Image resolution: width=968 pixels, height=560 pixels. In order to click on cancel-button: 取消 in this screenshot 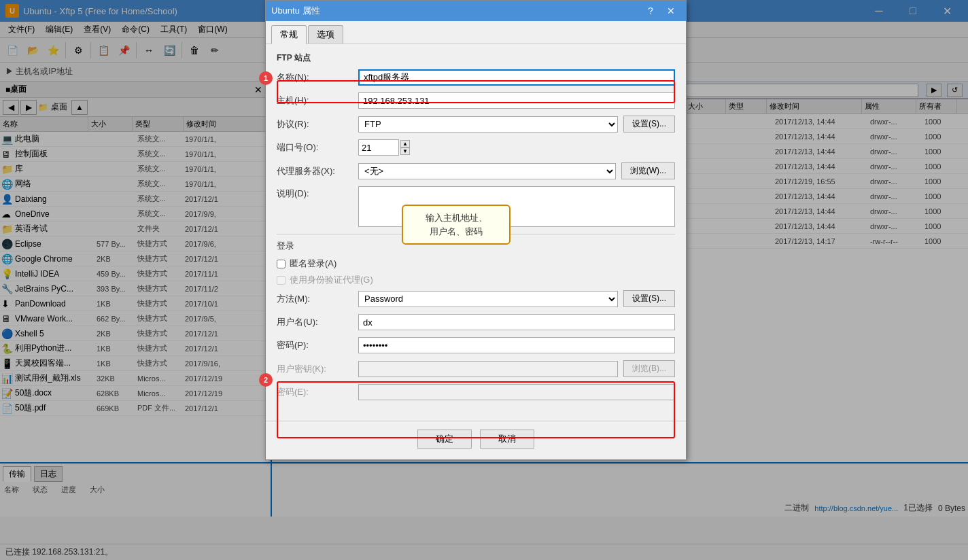, I will do `click(507, 439)`.